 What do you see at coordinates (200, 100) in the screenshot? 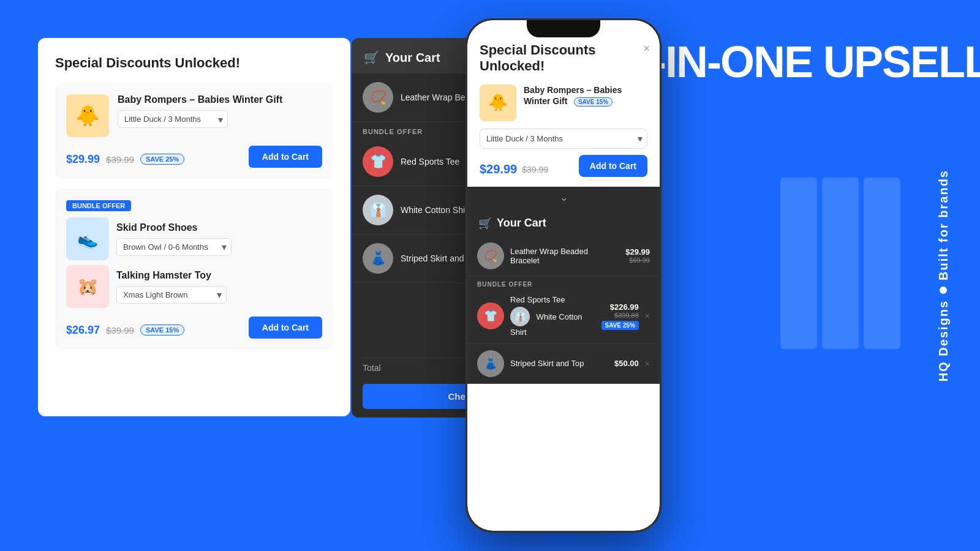
I see `product-name-1: Baby Rompers – Babies Winter Gift` at bounding box center [200, 100].